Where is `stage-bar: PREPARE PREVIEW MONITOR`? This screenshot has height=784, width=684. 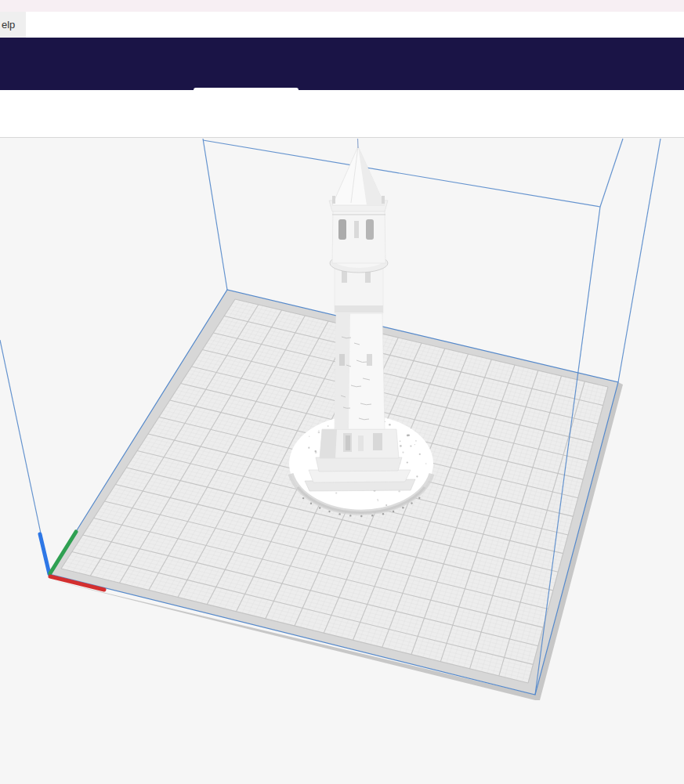 stage-bar: PREPARE PREVIEW MONITOR is located at coordinates (342, 64).